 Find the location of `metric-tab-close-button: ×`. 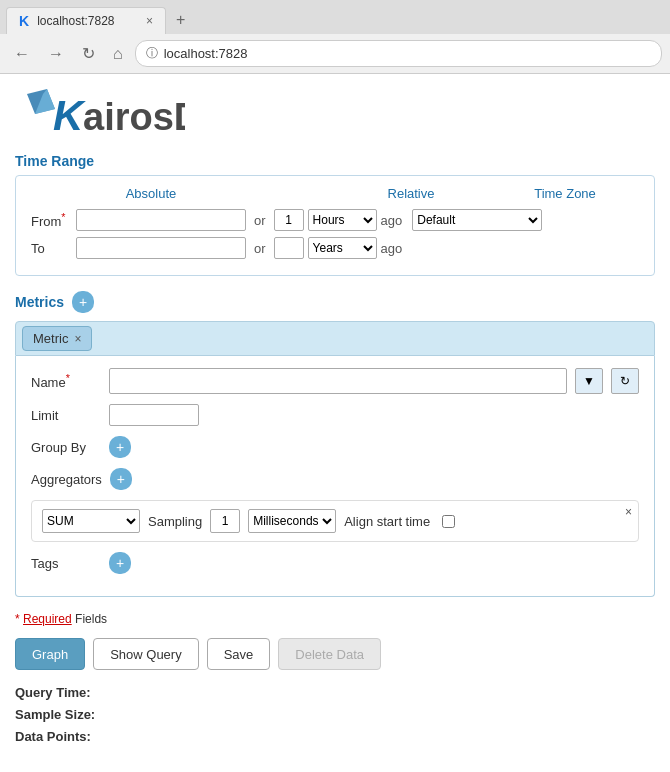

metric-tab-close-button: × is located at coordinates (78, 339).